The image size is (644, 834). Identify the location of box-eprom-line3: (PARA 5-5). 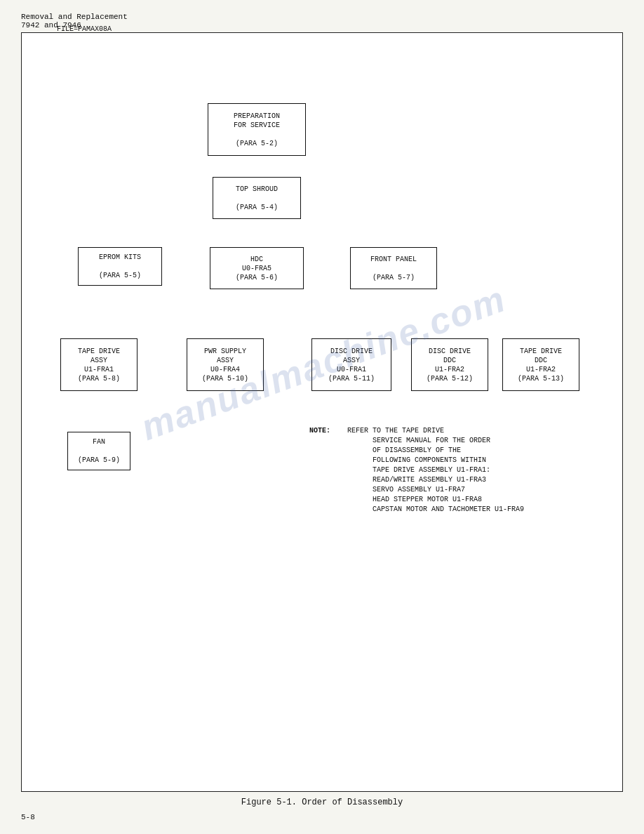
(120, 275).